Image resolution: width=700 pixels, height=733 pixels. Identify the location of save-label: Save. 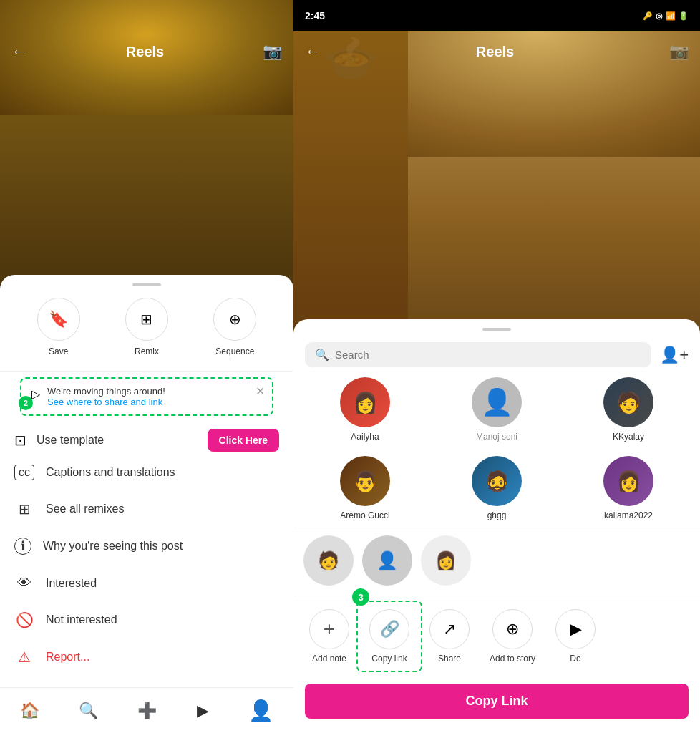
(59, 351).